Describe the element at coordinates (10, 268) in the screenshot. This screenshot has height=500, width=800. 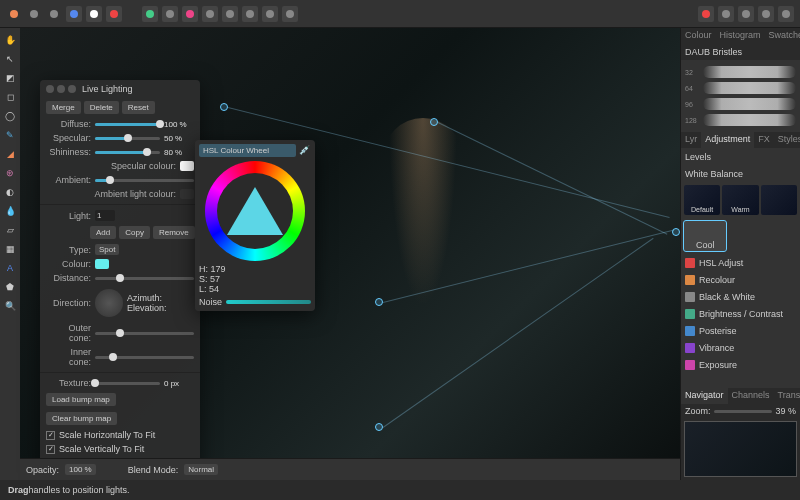
I see `text-tool-icon: A` at that location.